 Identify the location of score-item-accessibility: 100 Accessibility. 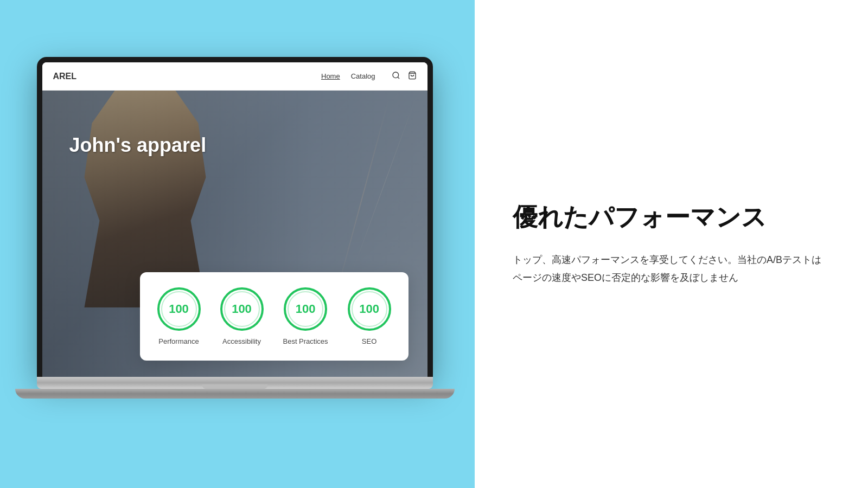
(242, 317).